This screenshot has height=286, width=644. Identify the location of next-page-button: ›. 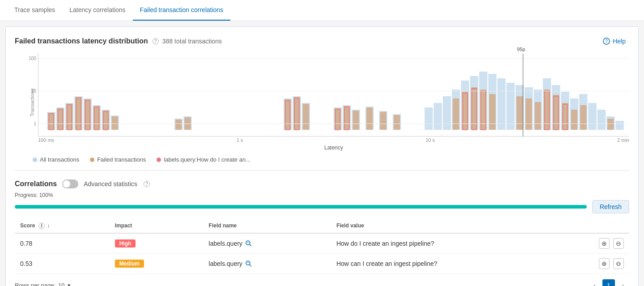
(623, 283).